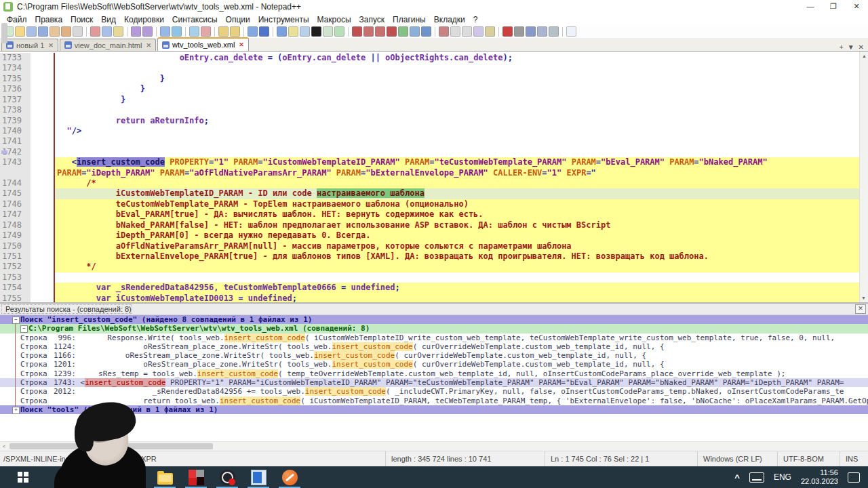  I want to click on editor-line: 1741, so click(430, 141).